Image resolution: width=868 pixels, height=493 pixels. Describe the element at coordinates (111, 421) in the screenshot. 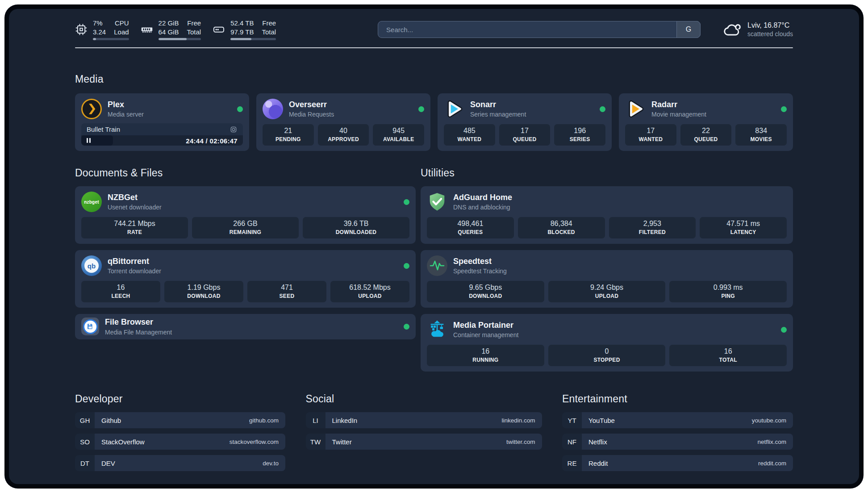

I see `bookmark-name: Github` at that location.